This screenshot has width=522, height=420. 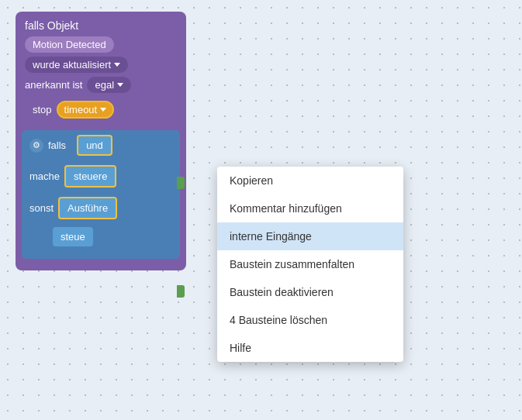 I want to click on ausfuehre-block: Ausführe, so click(x=88, y=208).